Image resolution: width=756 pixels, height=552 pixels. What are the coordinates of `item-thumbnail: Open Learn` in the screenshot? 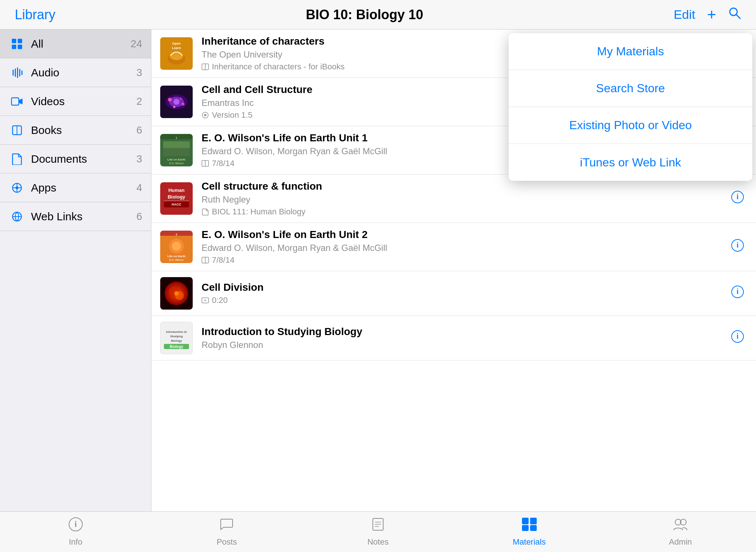 It's located at (176, 54).